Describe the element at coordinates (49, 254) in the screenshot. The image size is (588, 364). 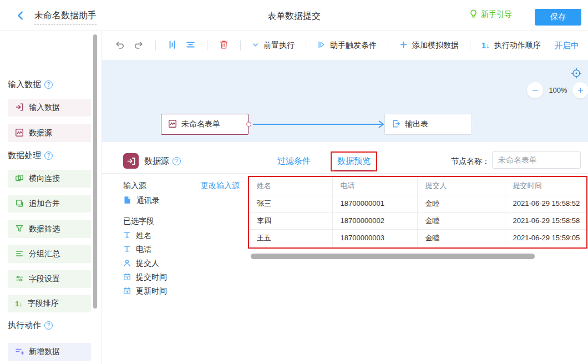
I see `sidebar-item-group-summary: 分组汇总` at that location.